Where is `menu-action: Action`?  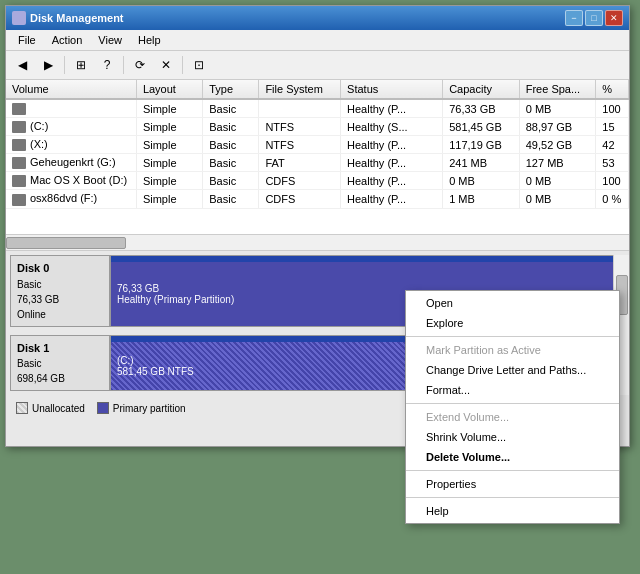
menu-action: Action is located at coordinates (68, 40).